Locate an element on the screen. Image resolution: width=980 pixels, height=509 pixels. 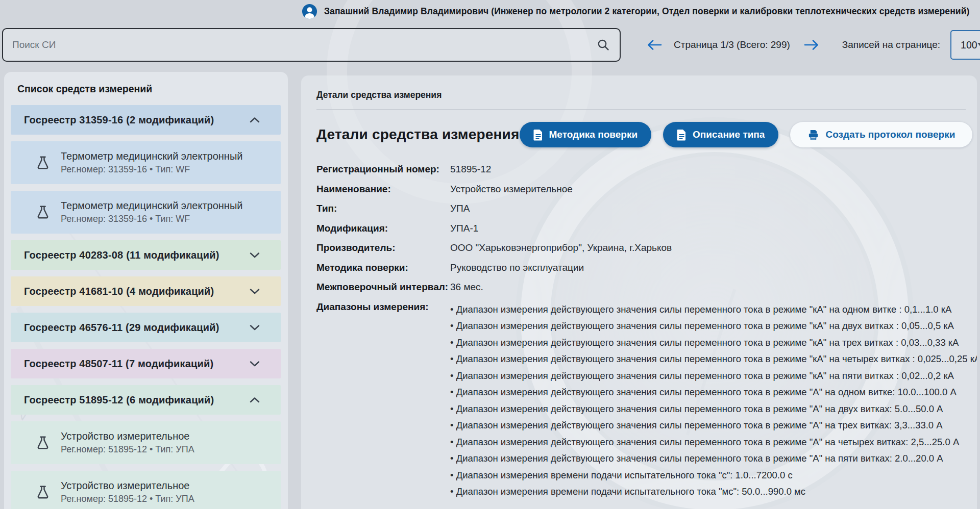
group-row-51895: Госреестр 51895-12 (6 модификаций) is located at coordinates (146, 400).